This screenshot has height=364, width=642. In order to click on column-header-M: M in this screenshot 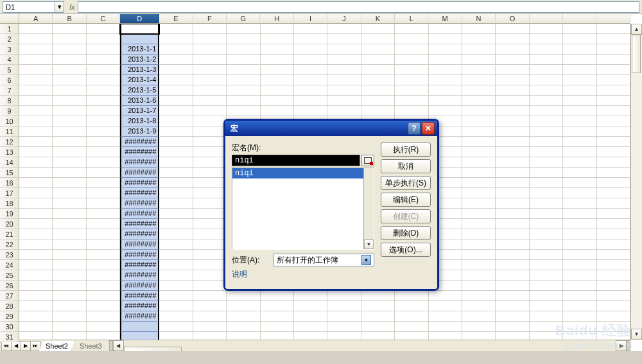, I will do `click(445, 19)`.